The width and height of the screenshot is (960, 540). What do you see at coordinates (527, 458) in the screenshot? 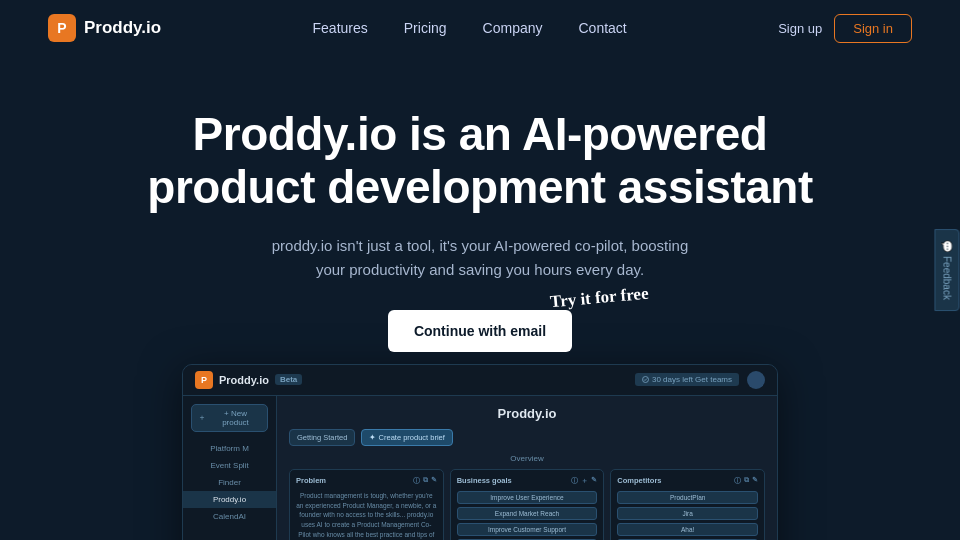
I see `overview-label: Overview` at bounding box center [527, 458].